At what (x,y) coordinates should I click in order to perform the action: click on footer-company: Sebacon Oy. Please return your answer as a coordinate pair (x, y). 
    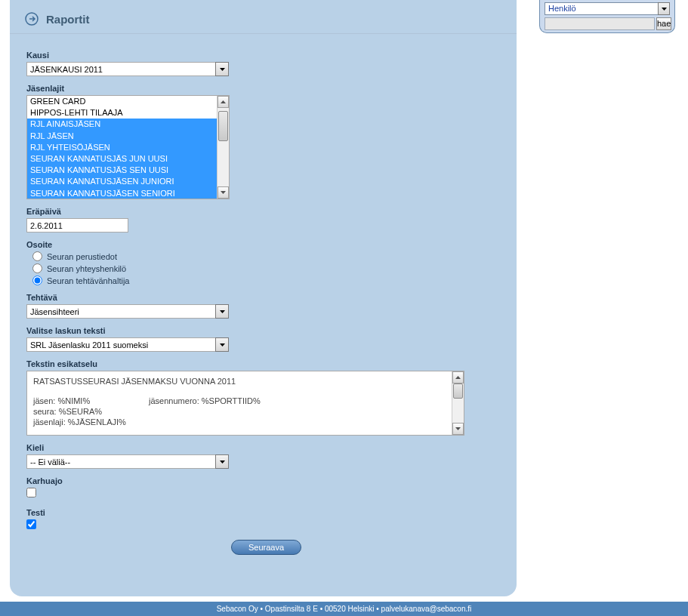
    Looking at the image, I should click on (237, 608).